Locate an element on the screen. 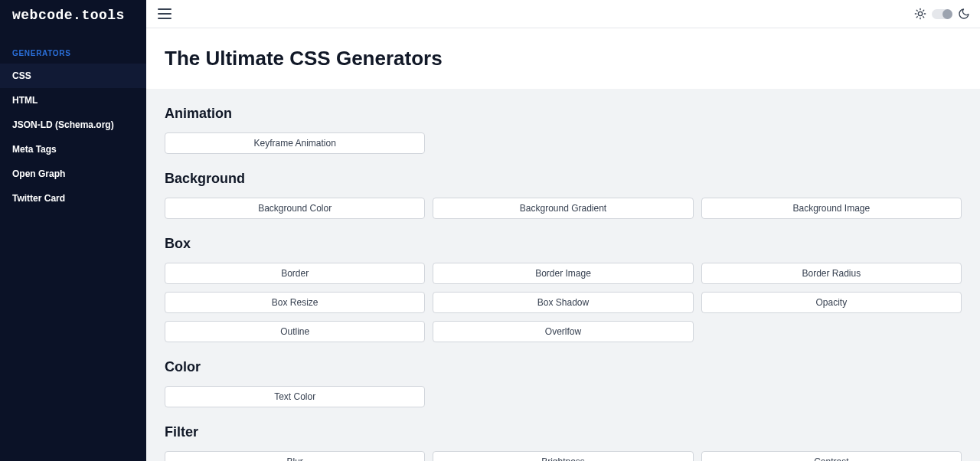  section-title-background: Background is located at coordinates (564, 179).